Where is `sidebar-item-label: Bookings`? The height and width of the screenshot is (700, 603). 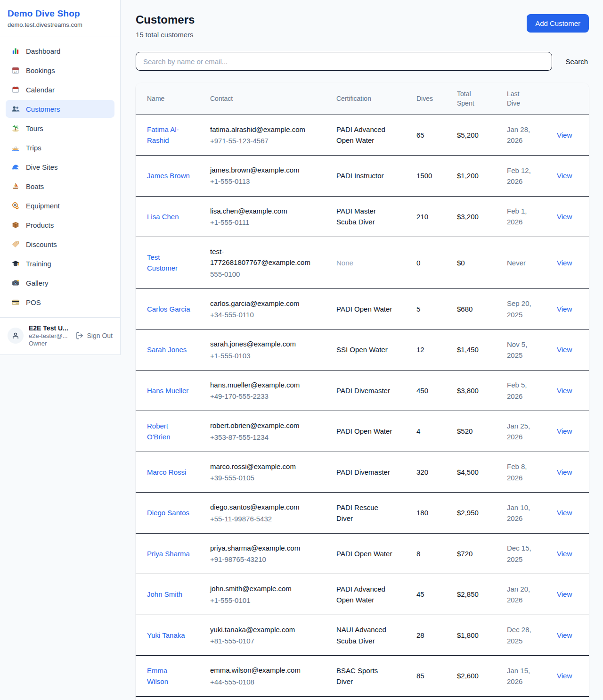 sidebar-item-label: Bookings is located at coordinates (41, 71).